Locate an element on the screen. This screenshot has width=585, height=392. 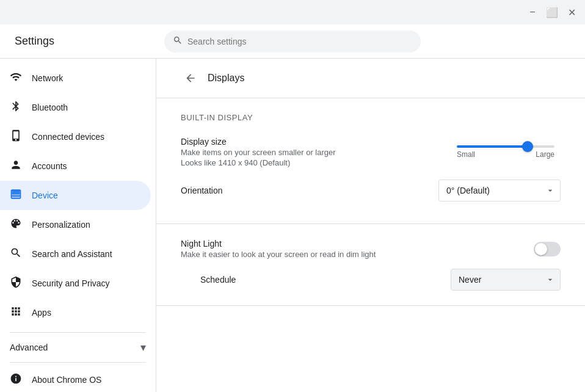
sidebar-item-connected-label: Connected devices is located at coordinates (68, 137).